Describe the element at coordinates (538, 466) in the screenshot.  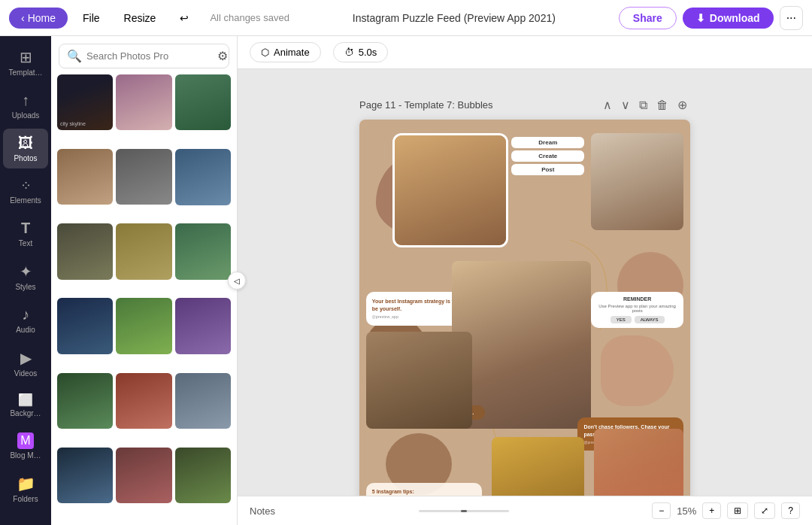
I see `photo-woman-posing` at that location.